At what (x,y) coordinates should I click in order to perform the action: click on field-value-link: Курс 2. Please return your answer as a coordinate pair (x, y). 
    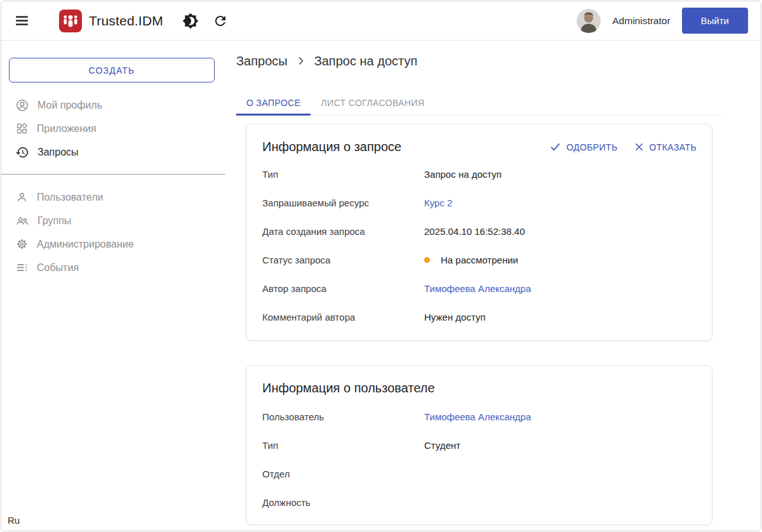
    Looking at the image, I should click on (438, 203).